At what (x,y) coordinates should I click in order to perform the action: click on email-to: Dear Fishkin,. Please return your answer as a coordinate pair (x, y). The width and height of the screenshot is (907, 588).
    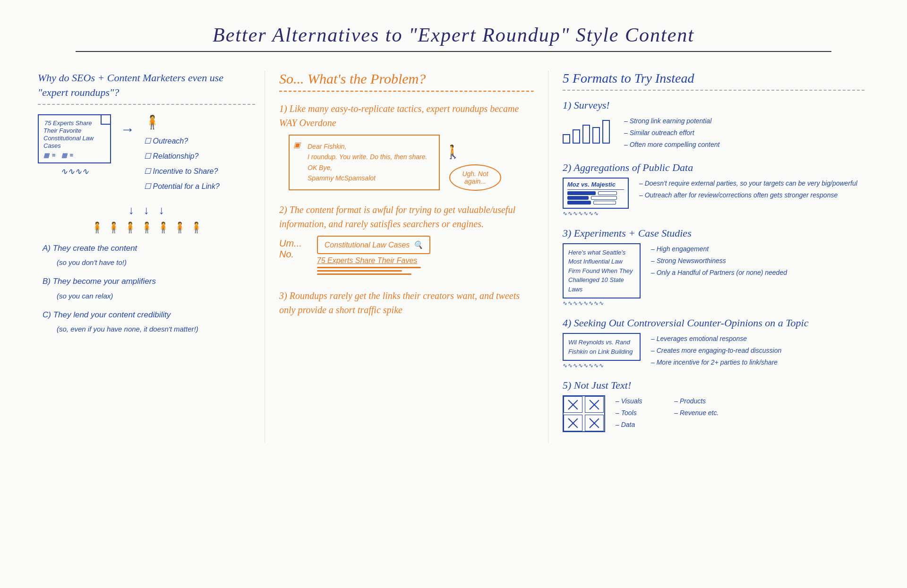
    Looking at the image, I should click on (370, 146).